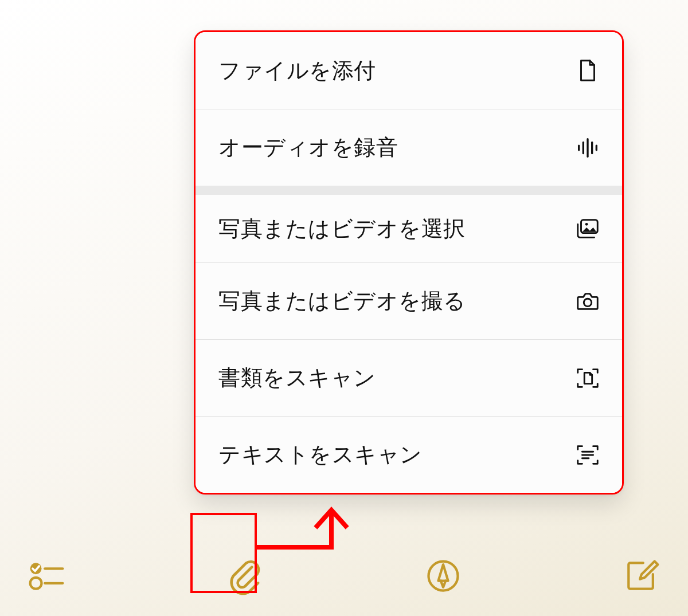 Image resolution: width=688 pixels, height=616 pixels. I want to click on camera-icon, so click(588, 301).